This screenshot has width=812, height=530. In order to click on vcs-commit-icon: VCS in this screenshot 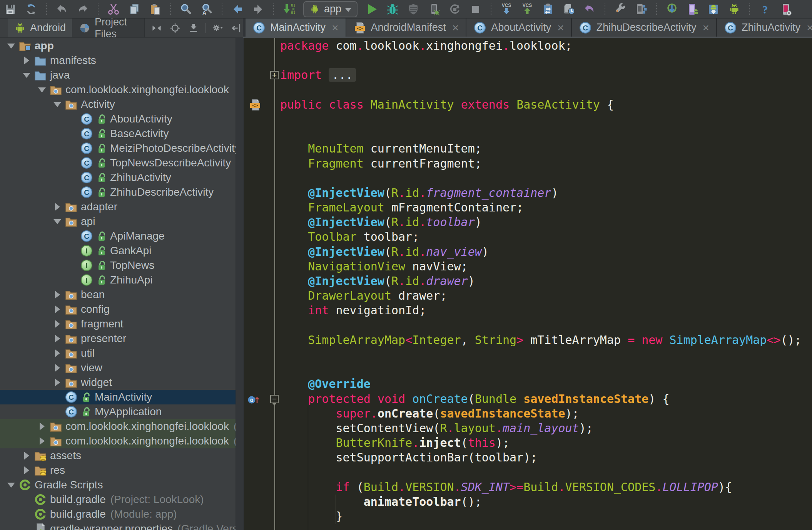, I will do `click(527, 9)`.